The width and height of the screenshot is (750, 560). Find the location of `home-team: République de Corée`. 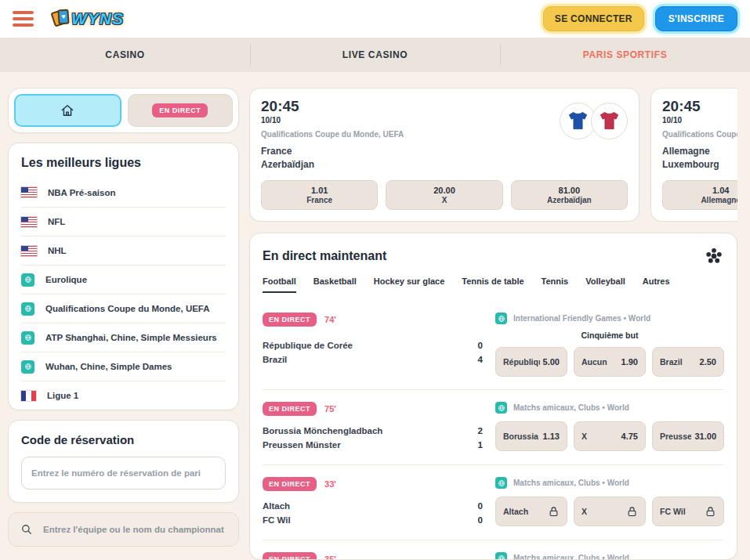

home-team: République de Corée is located at coordinates (307, 345).